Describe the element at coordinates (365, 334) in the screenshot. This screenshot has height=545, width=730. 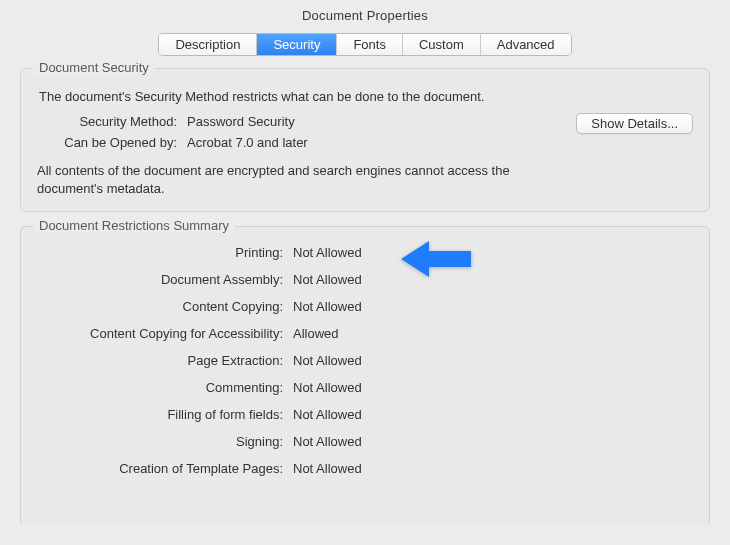
I see `restriction-row-accessibility: Content Copying for Accessibility: Allow…` at that location.